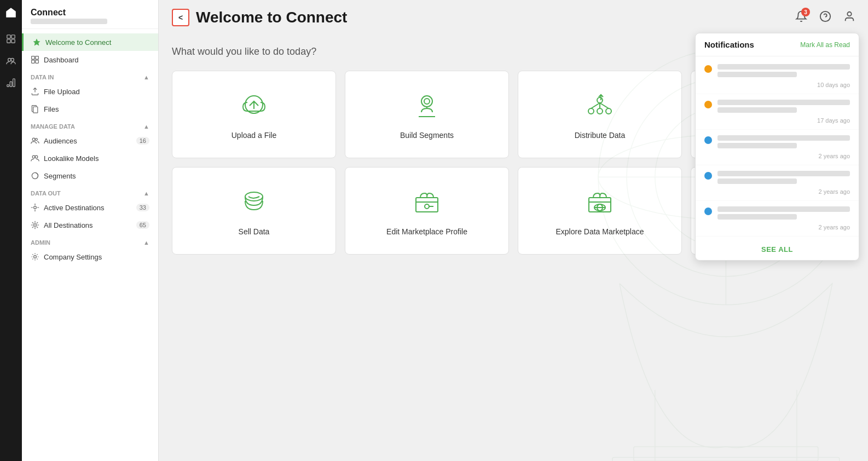 The width and height of the screenshot is (868, 461). What do you see at coordinates (90, 158) in the screenshot?
I see `sidebar-item-lookalike: Lookalike Models` at bounding box center [90, 158].